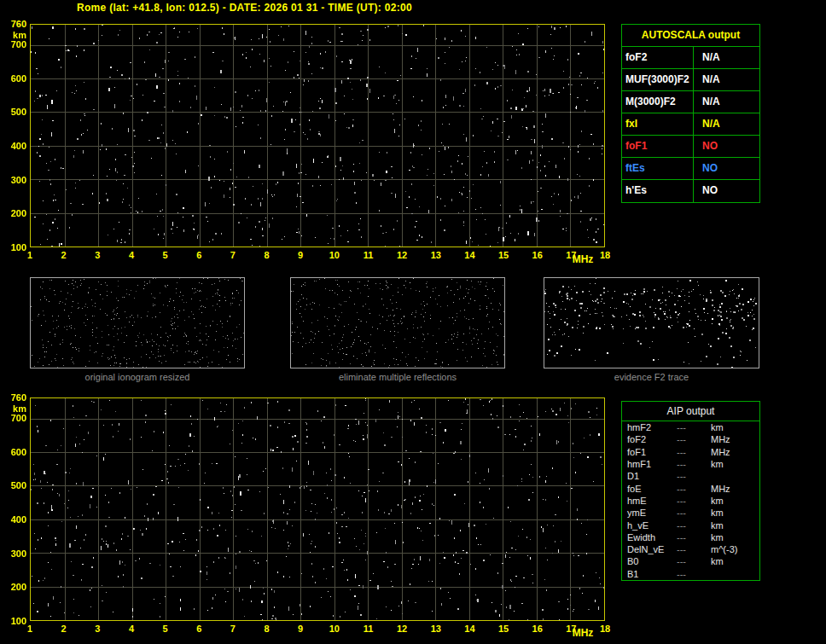  Describe the element at coordinates (649, 574) in the screenshot. I see `aip-parameter-label: B1` at that location.